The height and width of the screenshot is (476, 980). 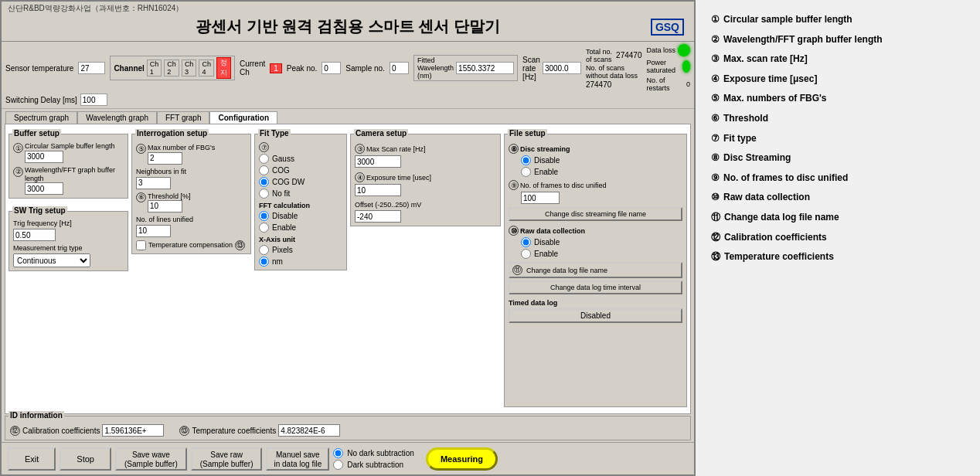 I want to click on threshold-label: Threshold [%], so click(x=169, y=196).